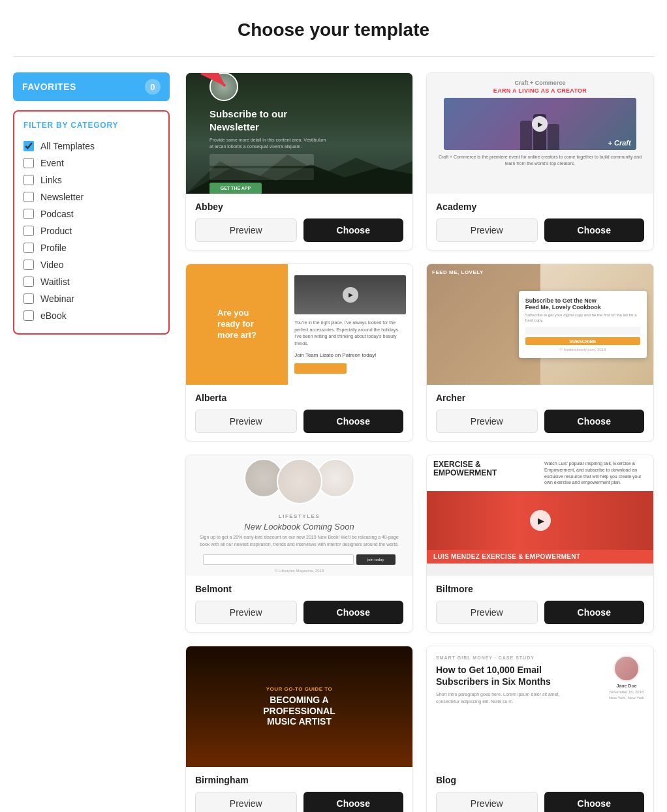  What do you see at coordinates (91, 203) in the screenshot?
I see `sidebar: FAVORITES 0 FILTER BY CATEGORY All Templ…` at bounding box center [91, 203].